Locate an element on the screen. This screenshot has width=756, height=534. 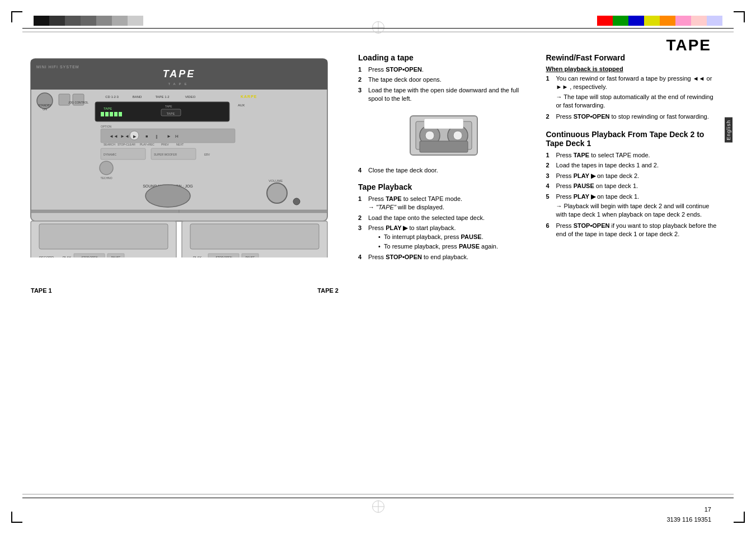
corner-mark-bl is located at coordinates (17, 517).